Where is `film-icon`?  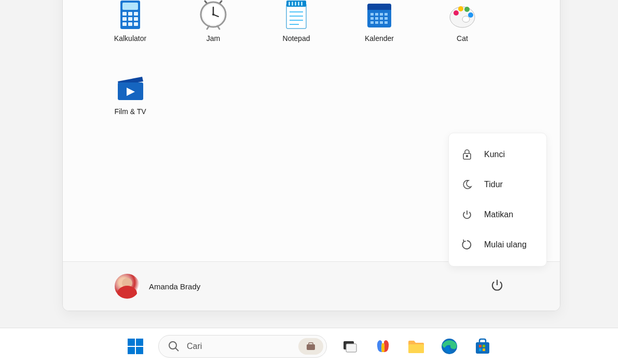
film-icon is located at coordinates (131, 88).